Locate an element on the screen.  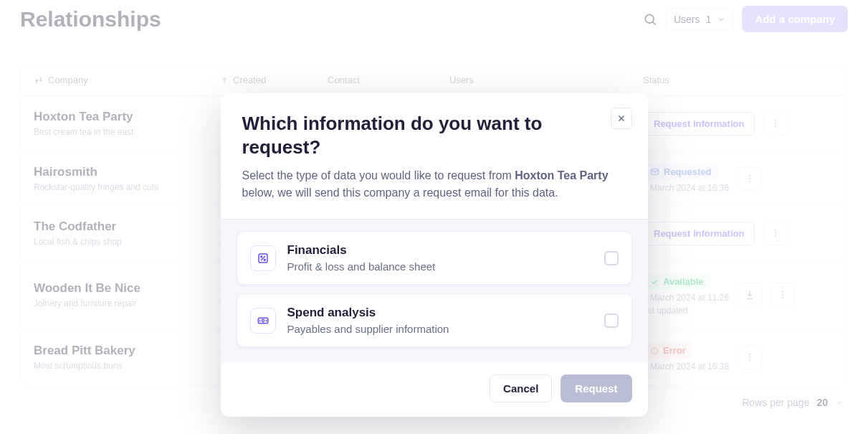
modal-title: Which information do you want to request… is located at coordinates (434, 135).